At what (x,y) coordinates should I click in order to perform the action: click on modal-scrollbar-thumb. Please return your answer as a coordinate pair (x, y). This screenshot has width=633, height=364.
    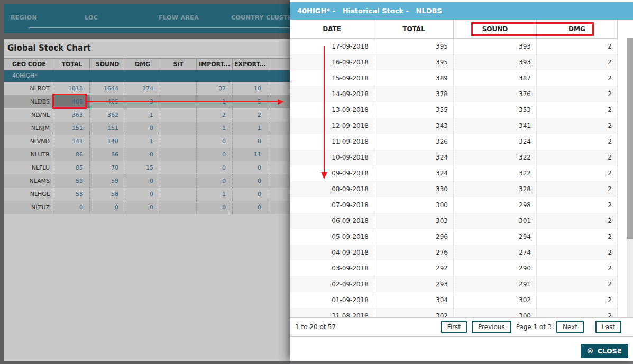
    Looking at the image, I should click on (630, 138).